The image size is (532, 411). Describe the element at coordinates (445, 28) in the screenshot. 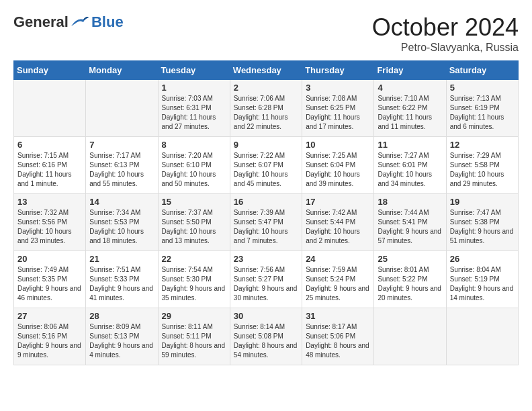

I see `month-title: October 2024` at that location.